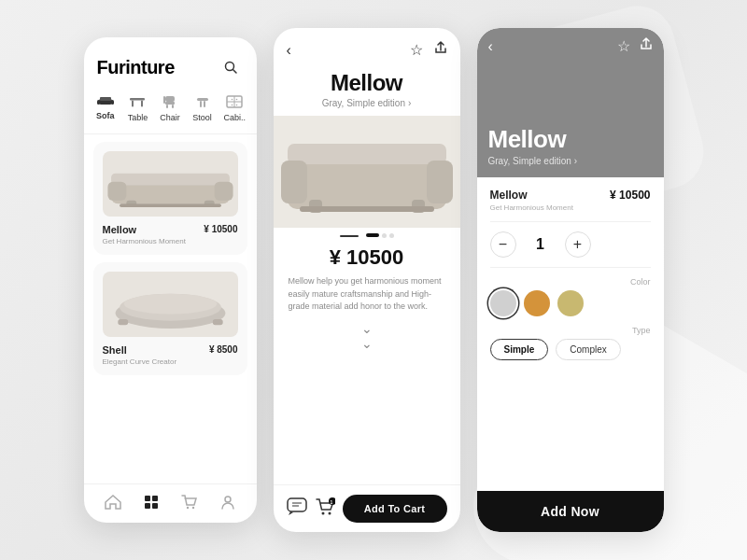 The width and height of the screenshot is (747, 560). What do you see at coordinates (541, 245) in the screenshot?
I see `quantity-value: 1` at bounding box center [541, 245].